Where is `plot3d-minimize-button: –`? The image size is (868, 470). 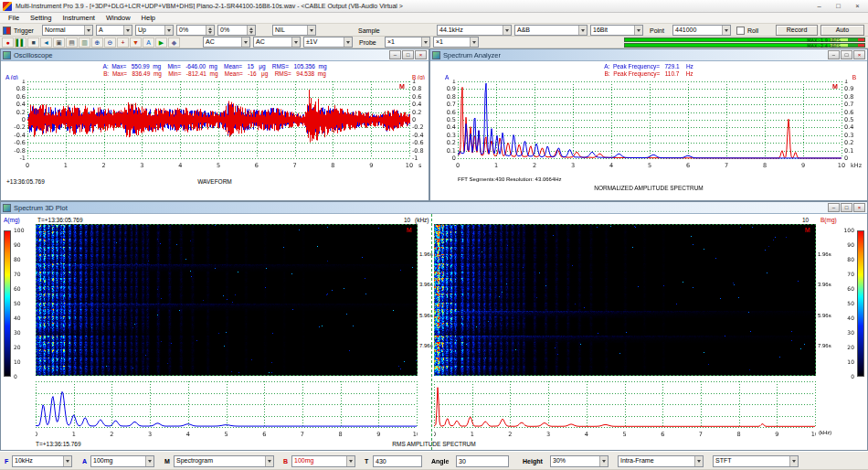
plot3d-minimize-button: – is located at coordinates (833, 208).